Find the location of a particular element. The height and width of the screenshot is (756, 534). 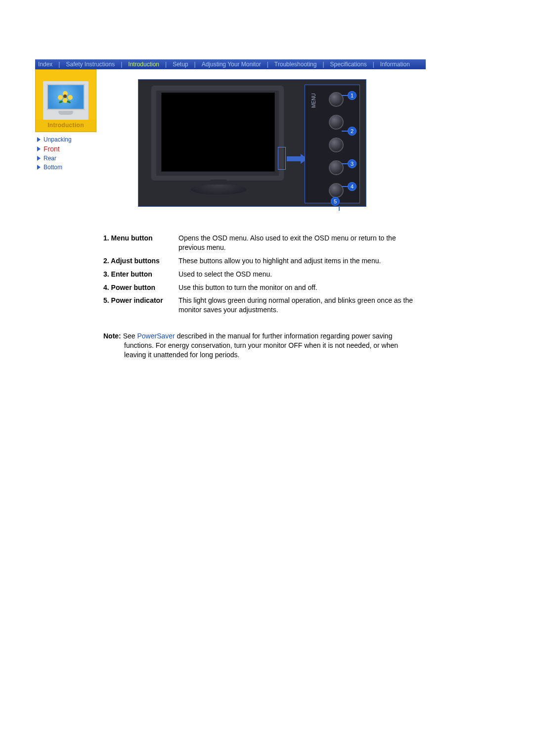

definition-term: 5. Power indicator is located at coordinates (141, 305).